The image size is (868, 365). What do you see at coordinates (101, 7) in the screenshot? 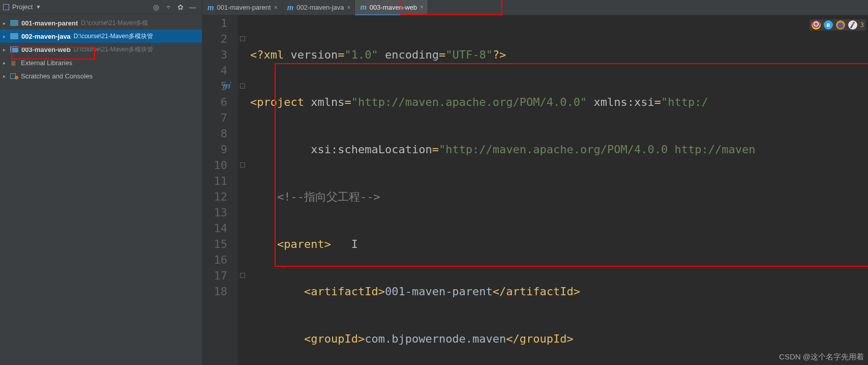
I see `project-toolbar: Project ▼ ◎ ÷ ✿ —` at bounding box center [101, 7].